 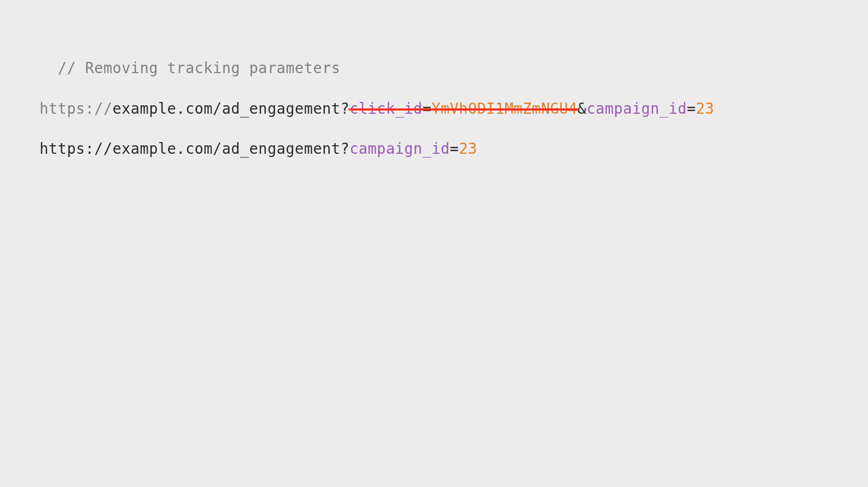 What do you see at coordinates (199, 68) in the screenshot?
I see `comment-text: // Removing tracking parameters` at bounding box center [199, 68].